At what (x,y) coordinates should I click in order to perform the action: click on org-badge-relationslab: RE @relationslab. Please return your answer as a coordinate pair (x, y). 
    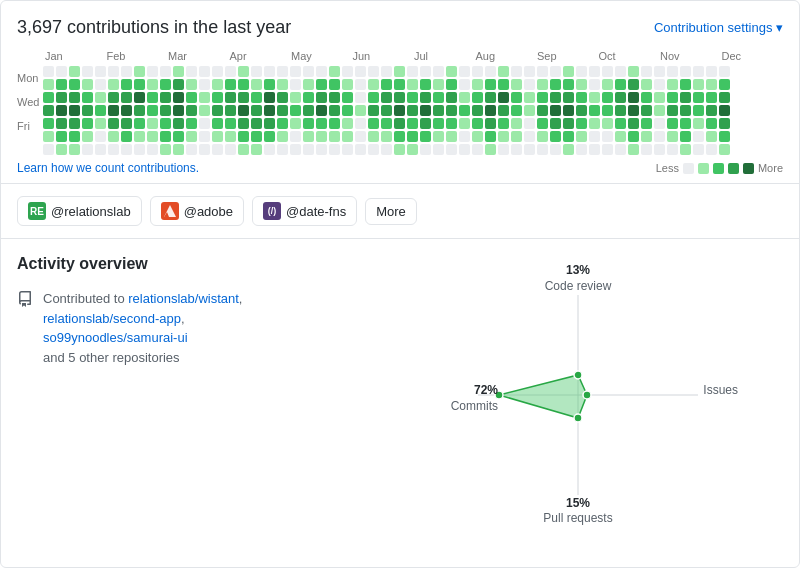
    Looking at the image, I should click on (80, 211).